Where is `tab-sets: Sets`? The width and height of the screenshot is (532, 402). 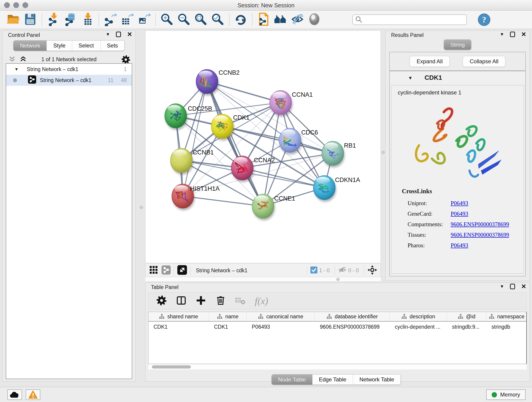 tab-sets: Sets is located at coordinates (113, 46).